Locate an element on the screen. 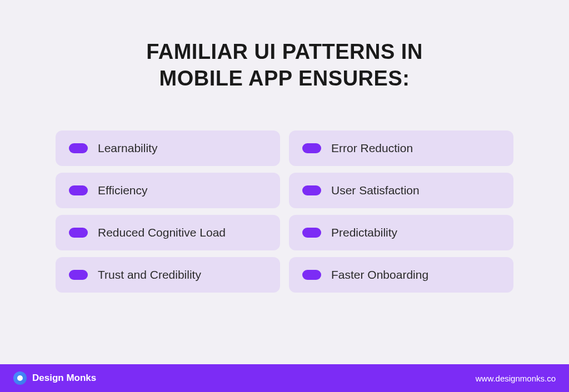  title-line-1: FAMILIAR UI PATTERNS IN is located at coordinates (284, 52).